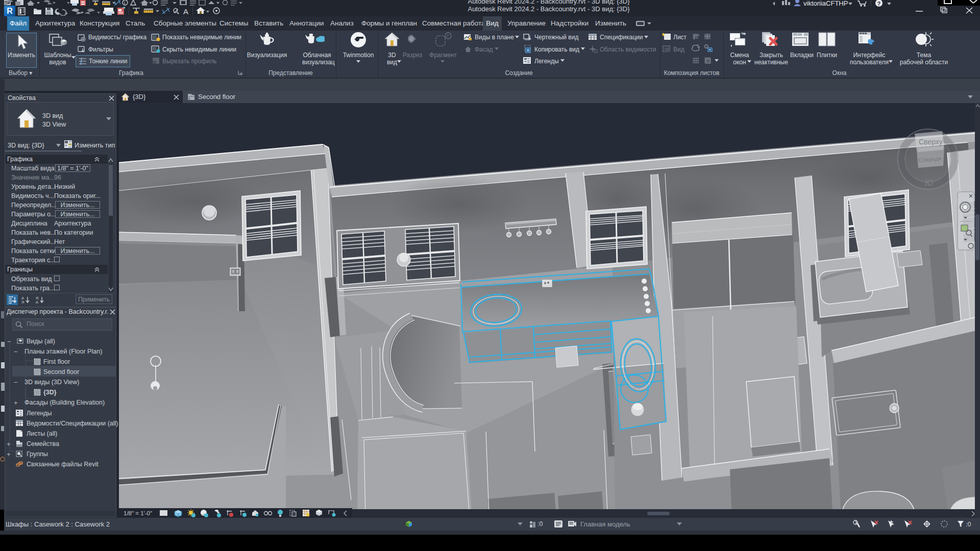 This screenshot has width=980, height=551. Describe the element at coordinates (931, 142) in the screenshot. I see `svg-text: Сверху` at that location.